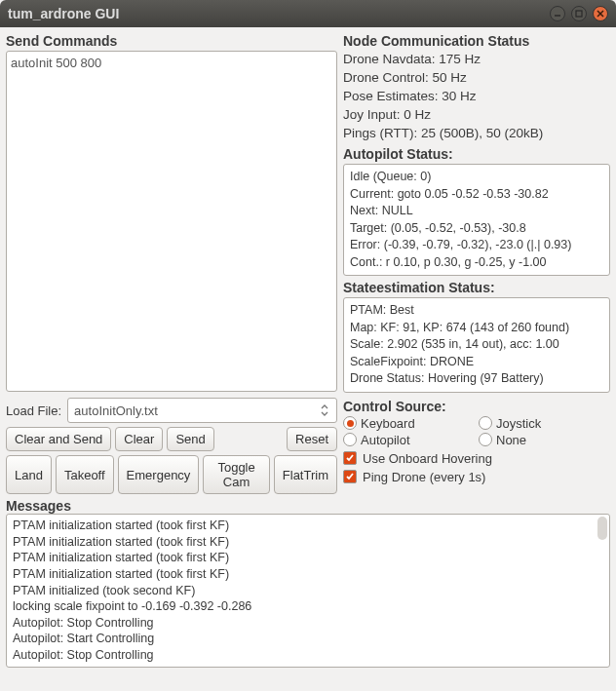 The image size is (616, 691). Describe the element at coordinates (579, 14) in the screenshot. I see `maximize-button` at that location.